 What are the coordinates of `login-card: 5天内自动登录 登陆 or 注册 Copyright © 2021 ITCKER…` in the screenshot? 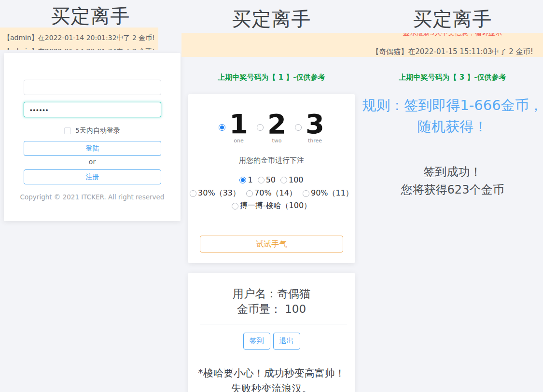 It's located at (92, 137).